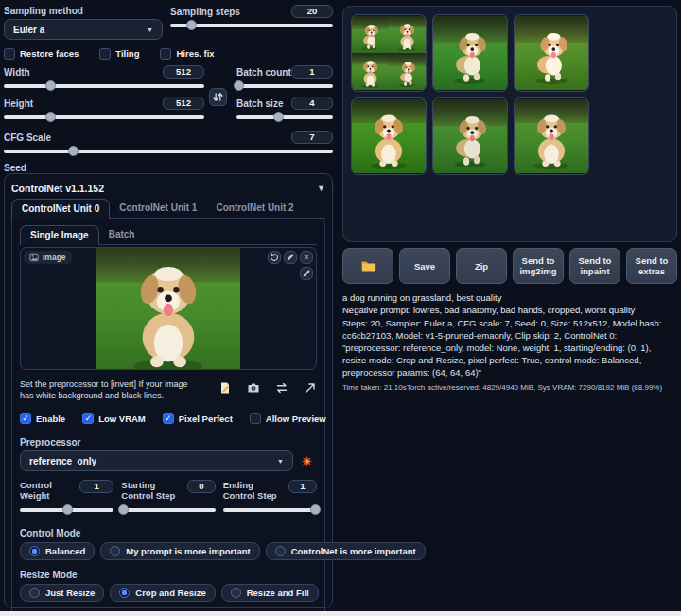 The image size is (681, 616). What do you see at coordinates (158, 208) in the screenshot?
I see `tab-controlnet-unit-1: ControlNet Unit 1` at bounding box center [158, 208].